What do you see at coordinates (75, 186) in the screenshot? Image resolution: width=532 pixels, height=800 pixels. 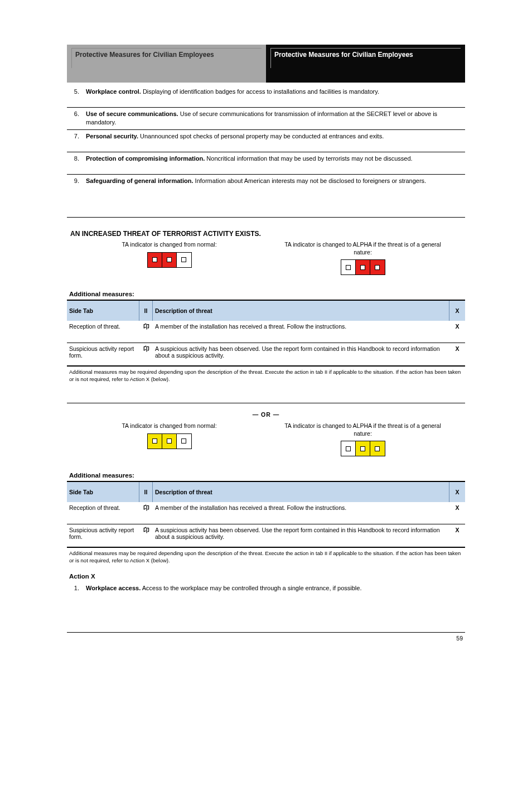 I see `rule-number: 9.` at bounding box center [75, 186].